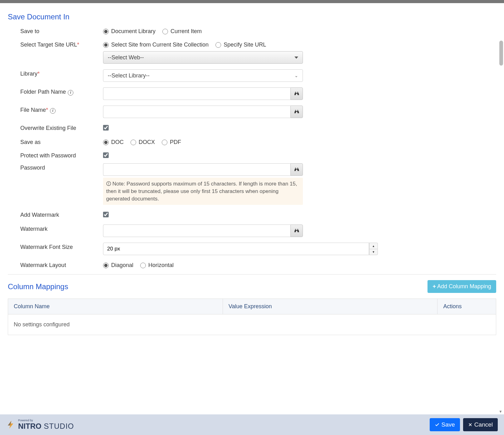 This screenshot has width=504, height=435. Describe the element at coordinates (129, 31) in the screenshot. I see `radio-document-library: Document Library` at that location.